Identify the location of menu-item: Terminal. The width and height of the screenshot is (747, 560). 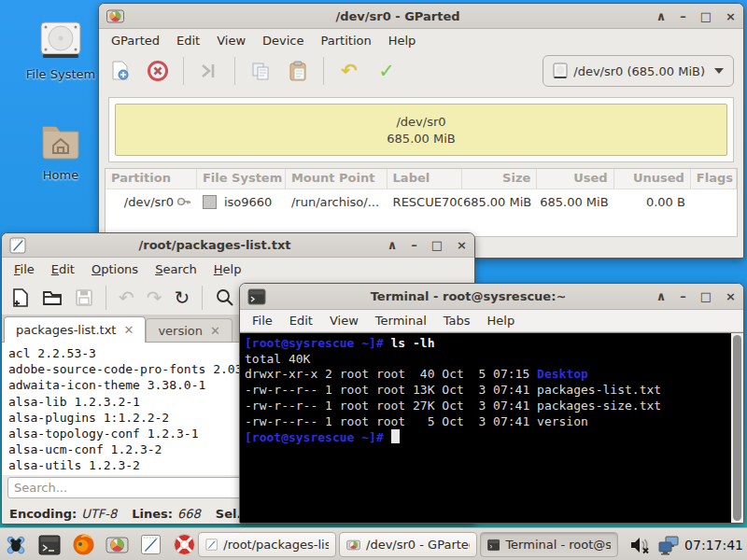
(402, 321).